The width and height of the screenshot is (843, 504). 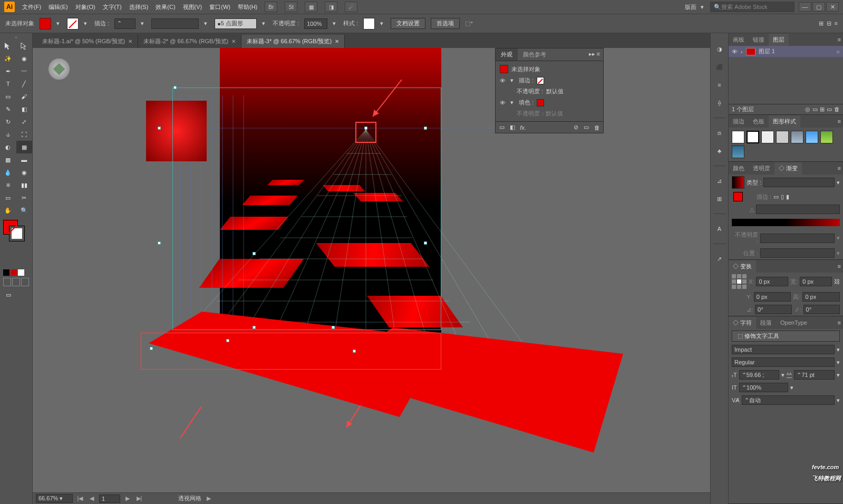 I want to click on tab-layers: 图层, so click(x=779, y=40).